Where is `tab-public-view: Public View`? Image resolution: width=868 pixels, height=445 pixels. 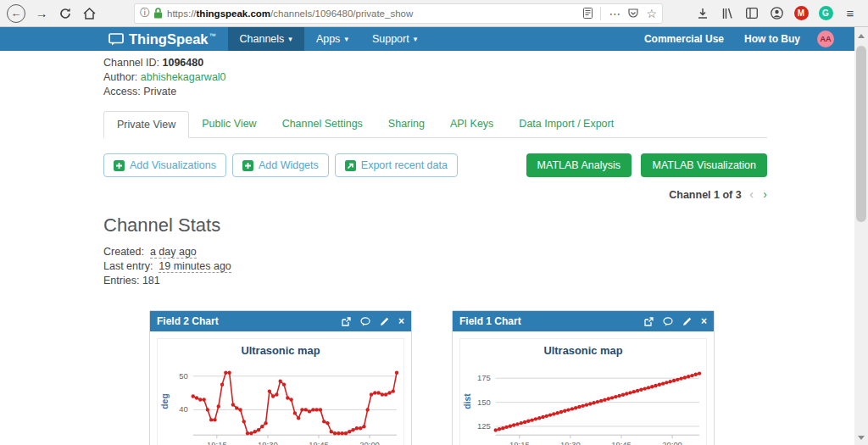
tab-public-view: Public View is located at coordinates (229, 124).